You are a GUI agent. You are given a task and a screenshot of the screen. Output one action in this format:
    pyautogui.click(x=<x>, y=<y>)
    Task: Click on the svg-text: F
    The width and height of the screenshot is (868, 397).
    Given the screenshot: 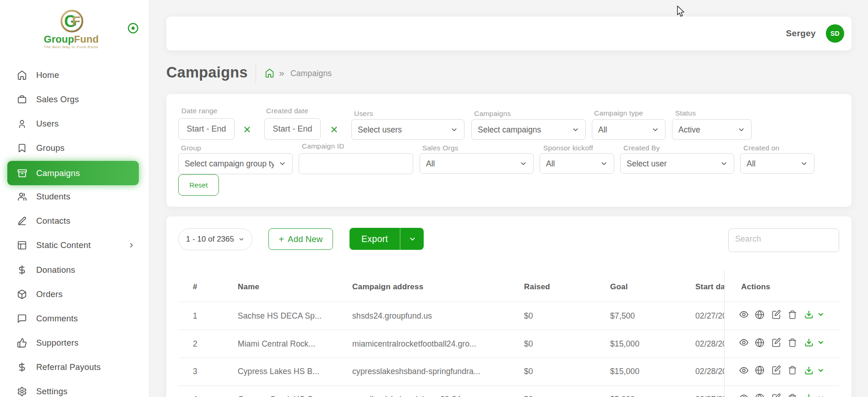 What is the action you would take?
    pyautogui.click(x=76, y=21)
    